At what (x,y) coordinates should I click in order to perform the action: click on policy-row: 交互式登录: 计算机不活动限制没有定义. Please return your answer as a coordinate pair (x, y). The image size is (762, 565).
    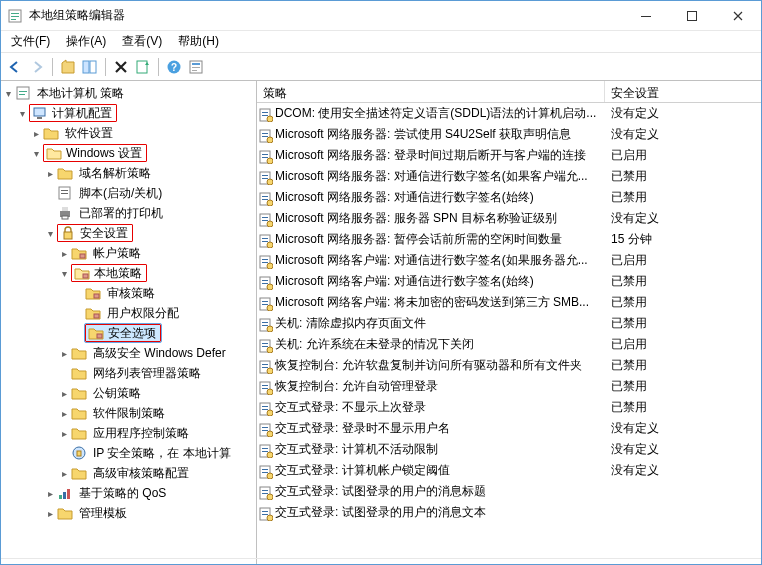
    Looking at the image, I should click on (509, 450).